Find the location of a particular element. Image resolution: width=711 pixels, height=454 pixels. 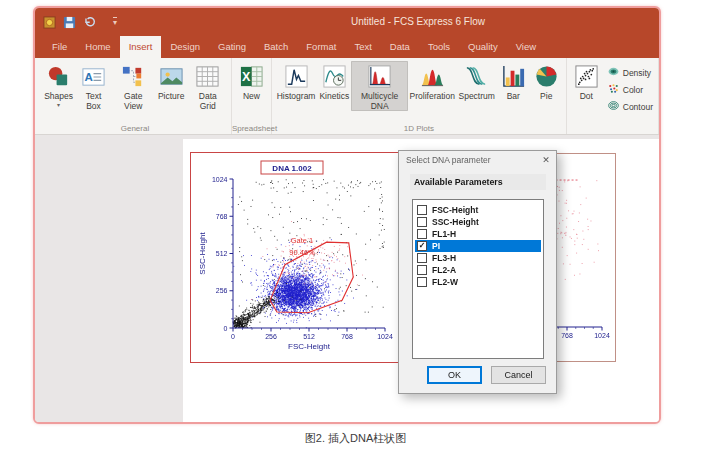

tab-view: View is located at coordinates (526, 47).